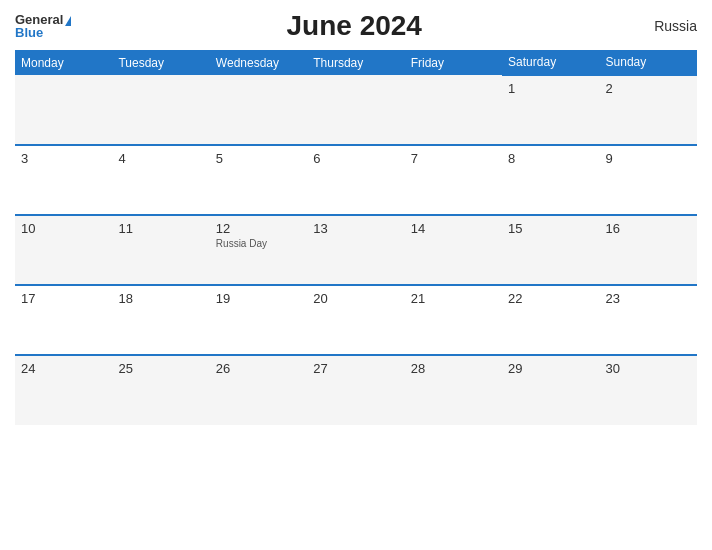 The width and height of the screenshot is (712, 550). What do you see at coordinates (160, 180) in the screenshot?
I see `calendar-cell: 4` at bounding box center [160, 180].